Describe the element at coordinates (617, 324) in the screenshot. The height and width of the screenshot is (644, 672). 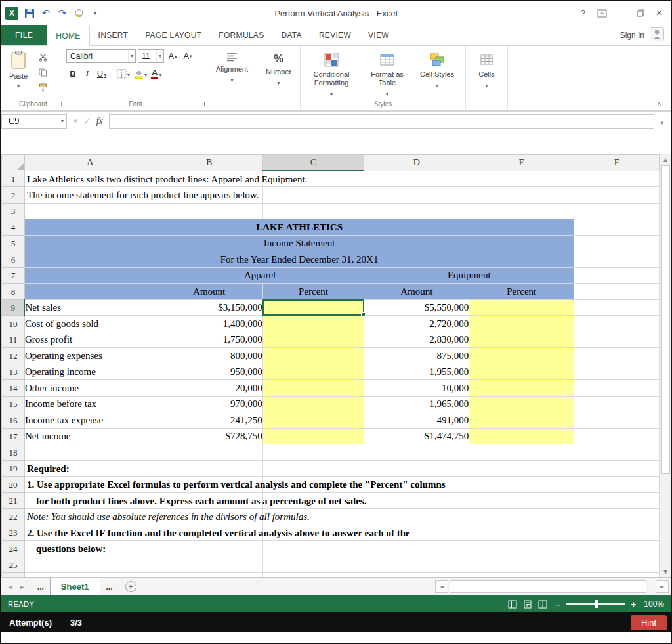
I see `cell-F10` at that location.